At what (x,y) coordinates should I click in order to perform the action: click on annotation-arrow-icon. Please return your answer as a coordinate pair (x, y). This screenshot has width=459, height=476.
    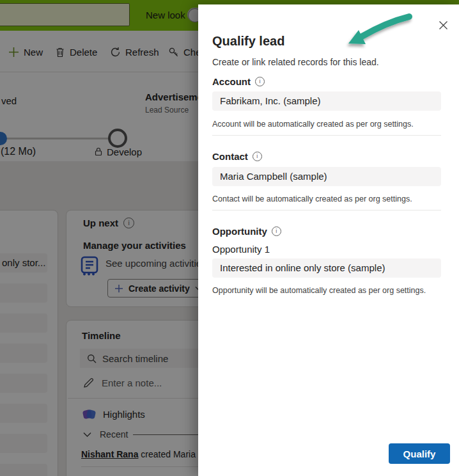
    Looking at the image, I should click on (377, 29).